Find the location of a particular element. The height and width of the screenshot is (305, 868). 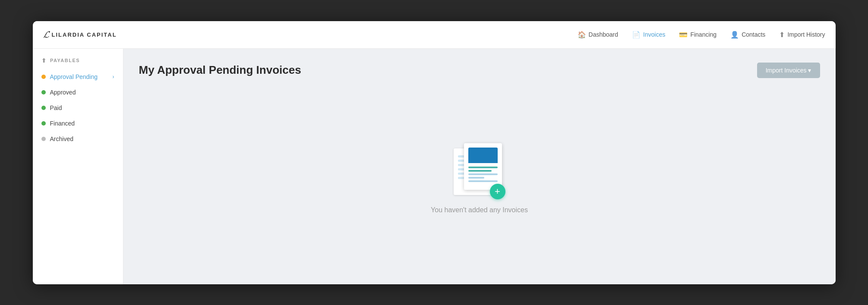

sidebar-label-approved: Approved is located at coordinates (63, 92).